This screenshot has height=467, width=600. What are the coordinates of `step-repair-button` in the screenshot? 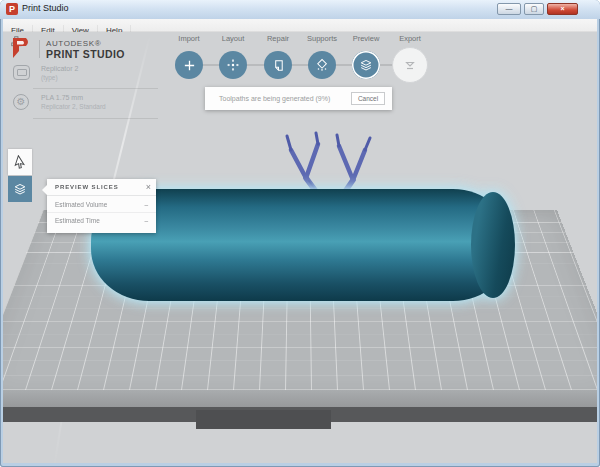 It's located at (278, 65).